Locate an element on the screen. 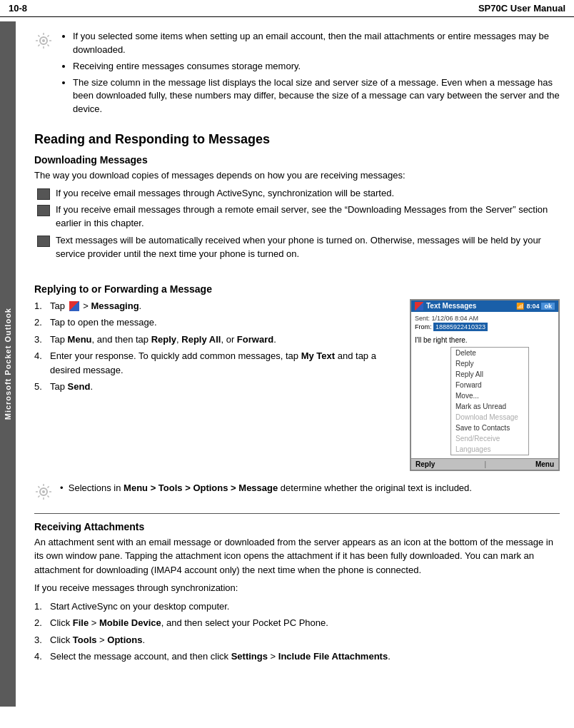 The image size is (574, 728). ss-menu-move: Move... is located at coordinates (490, 395).